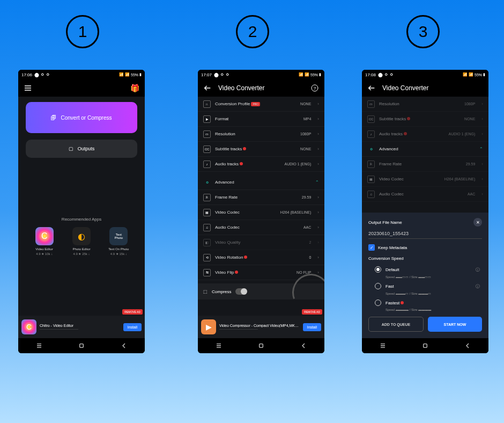 The height and width of the screenshot is (423, 504). What do you see at coordinates (462, 134) in the screenshot?
I see `setting-value: AUDIO 1 (ENG)` at bounding box center [462, 134].